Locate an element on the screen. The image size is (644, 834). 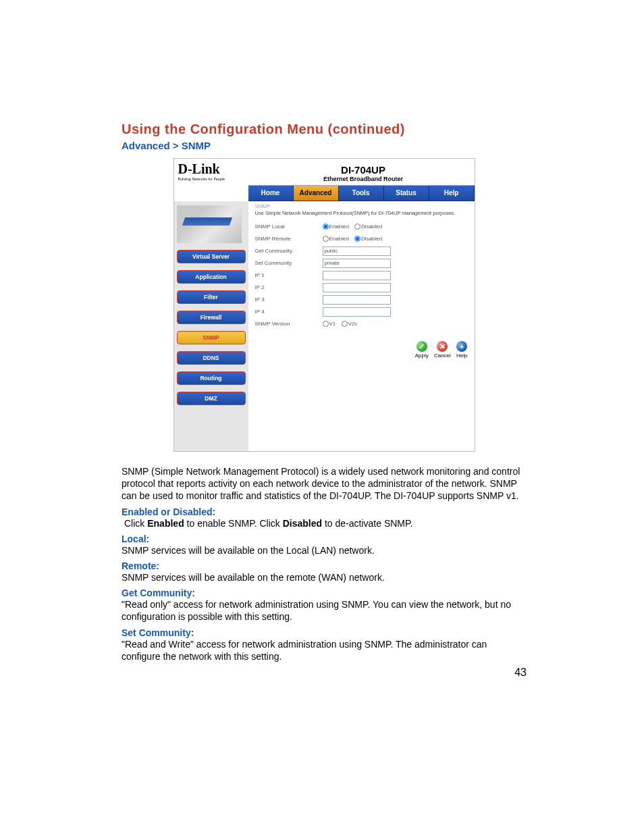
plus-icon: + is located at coordinates (462, 346).